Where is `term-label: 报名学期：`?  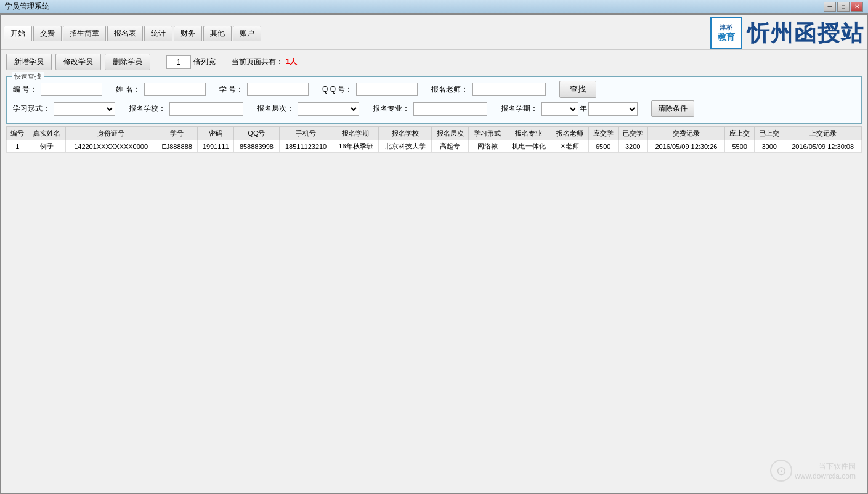 term-label: 报名学期： is located at coordinates (519, 108).